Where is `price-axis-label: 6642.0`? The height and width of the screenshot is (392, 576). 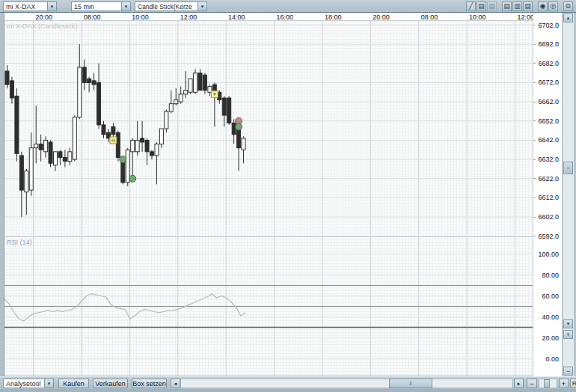
price-axis-label: 6642.0 is located at coordinates (546, 140).